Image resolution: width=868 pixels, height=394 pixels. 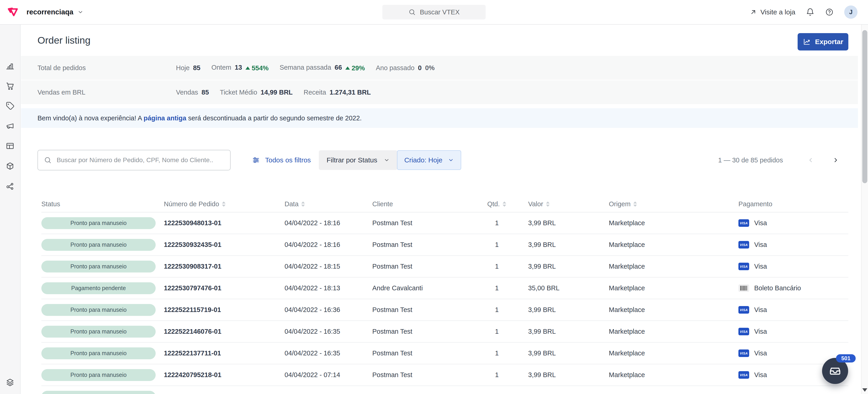 I want to click on help-icon, so click(x=829, y=12).